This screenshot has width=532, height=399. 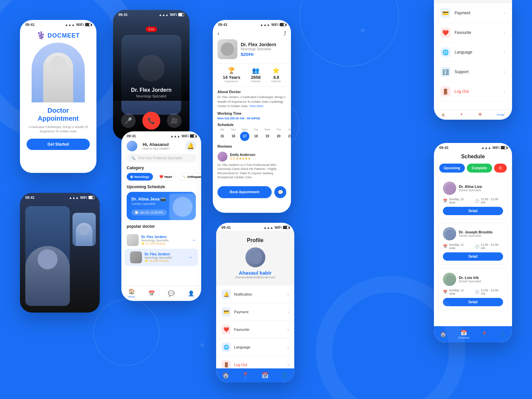 I want to click on favourite-arrow: ›, so click(x=288, y=330).